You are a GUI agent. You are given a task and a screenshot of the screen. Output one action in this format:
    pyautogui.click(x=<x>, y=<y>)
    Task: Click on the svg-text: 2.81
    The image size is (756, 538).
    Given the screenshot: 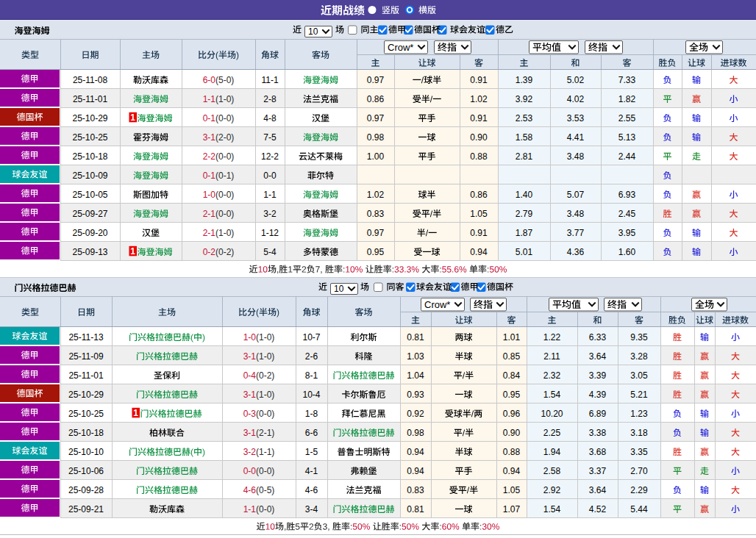 What is the action you would take?
    pyautogui.click(x=524, y=157)
    